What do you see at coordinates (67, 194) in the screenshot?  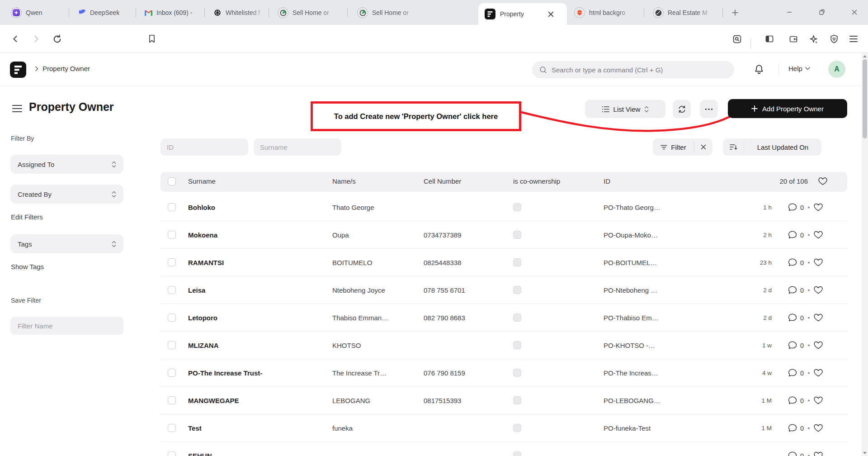 I see `created-by-dropdown: Created By` at bounding box center [67, 194].